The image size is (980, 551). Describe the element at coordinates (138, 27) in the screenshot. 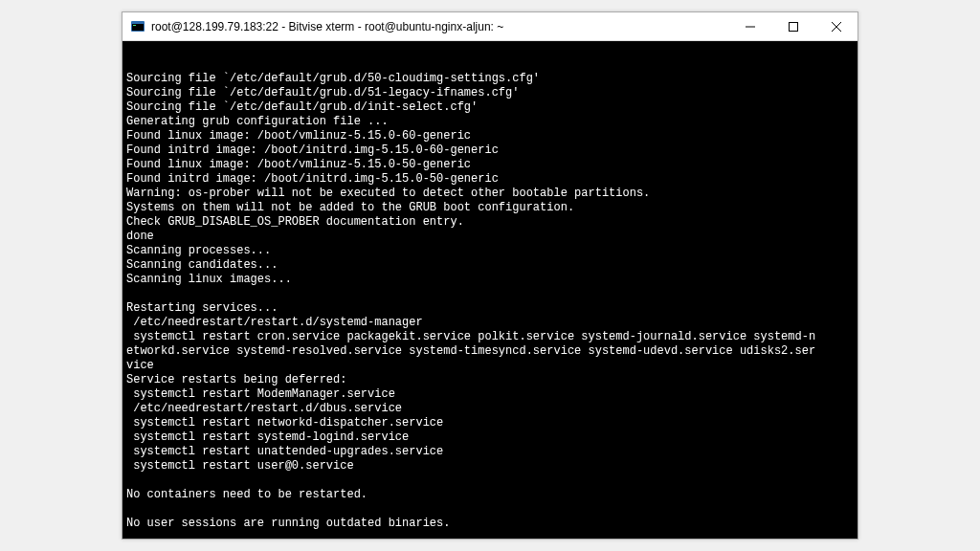

I see `app-icon` at that location.